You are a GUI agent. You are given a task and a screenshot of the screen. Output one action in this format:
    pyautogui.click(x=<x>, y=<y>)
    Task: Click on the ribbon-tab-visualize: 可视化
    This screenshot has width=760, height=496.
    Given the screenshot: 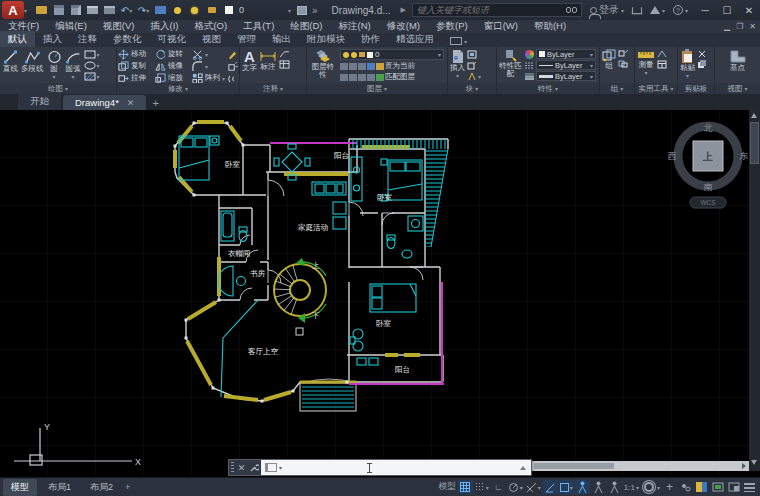 What is the action you would take?
    pyautogui.click(x=172, y=39)
    